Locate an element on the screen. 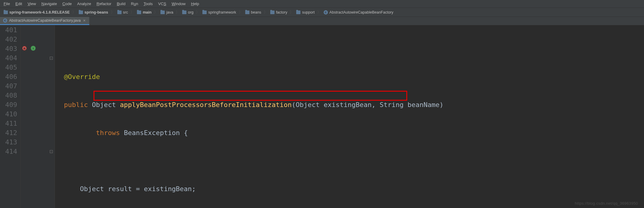  menu-navigate: Navigate is located at coordinates (49, 4).